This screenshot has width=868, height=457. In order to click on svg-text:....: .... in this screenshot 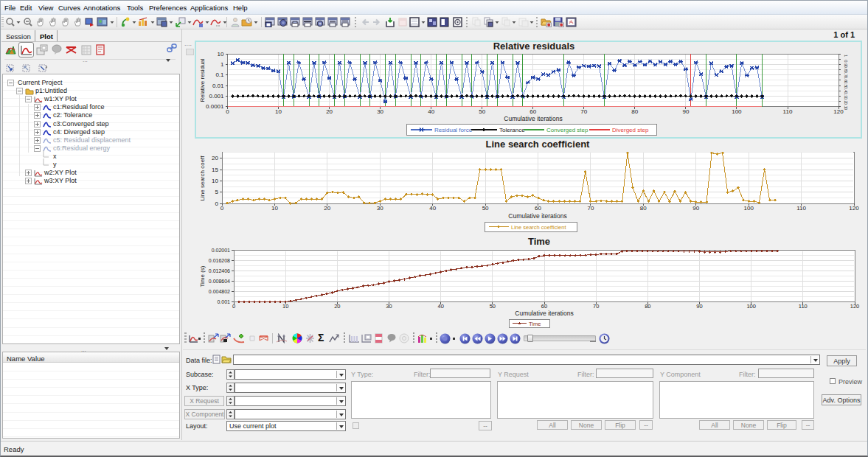, I will do `click(188, 43)`.